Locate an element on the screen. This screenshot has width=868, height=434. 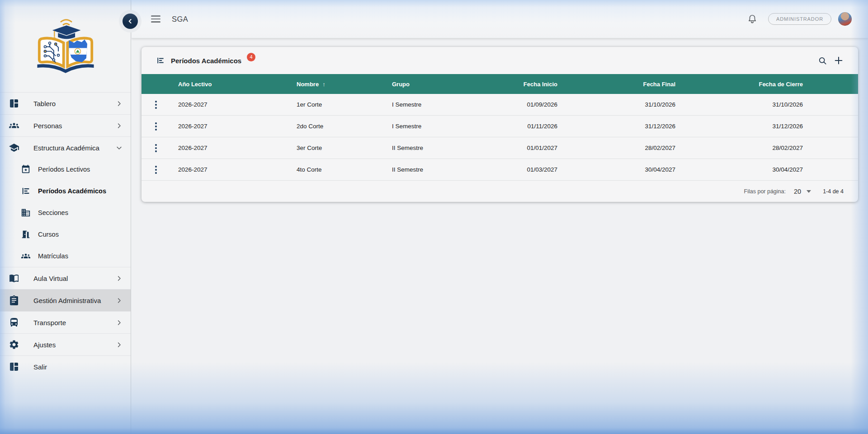
cell-fecha-final: 30/04/2027 is located at coordinates (624, 170).